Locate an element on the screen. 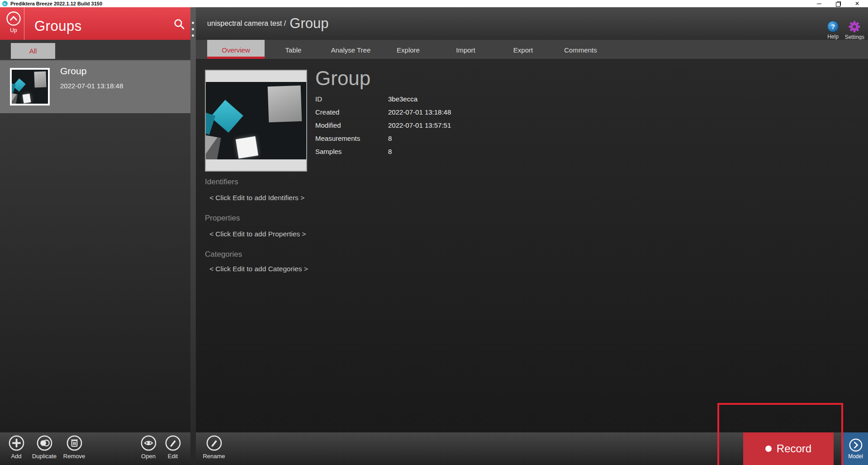  help-icon: ? is located at coordinates (833, 26).